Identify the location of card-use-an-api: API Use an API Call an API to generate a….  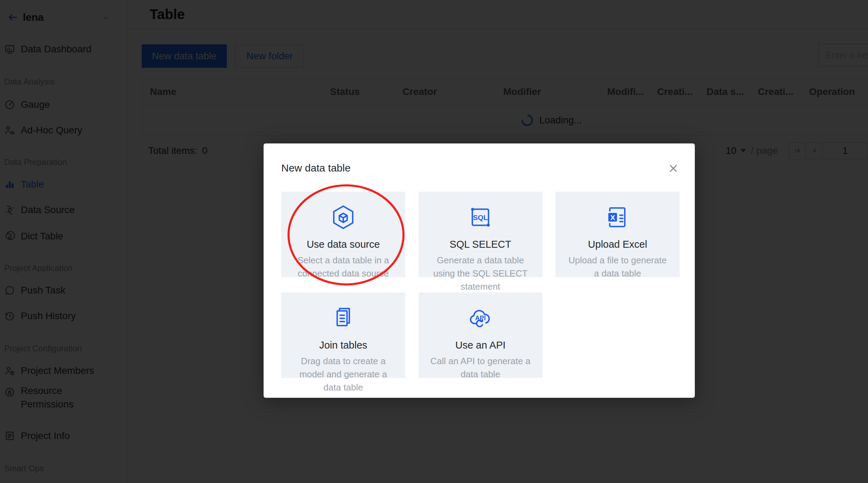
(480, 335).